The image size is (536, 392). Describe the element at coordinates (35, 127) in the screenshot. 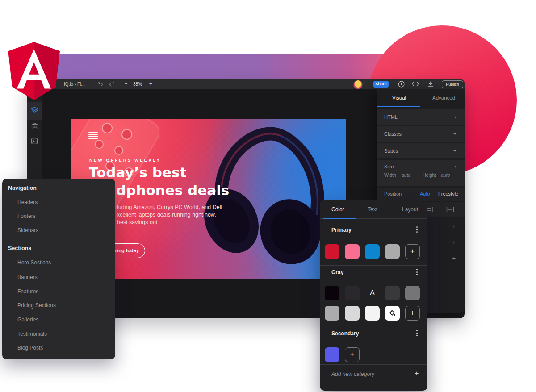

I see `svg-text: CSS` at that location.